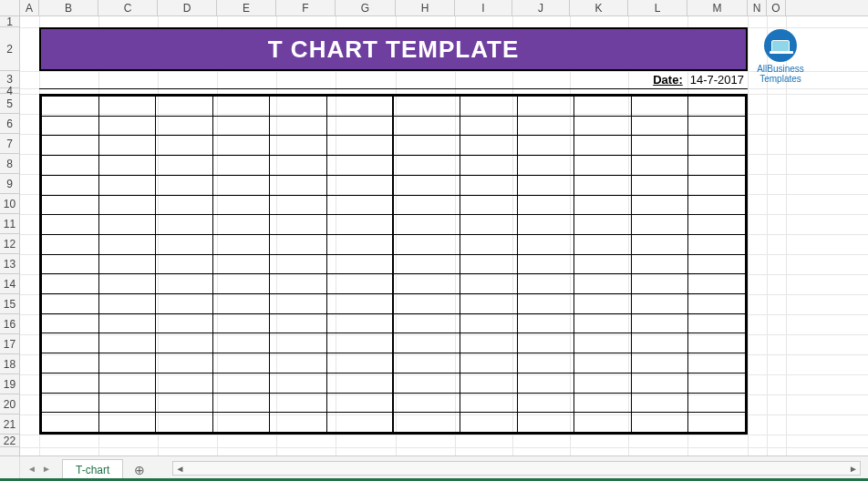 The image size is (868, 481). I want to click on col-header-E: E, so click(246, 7).